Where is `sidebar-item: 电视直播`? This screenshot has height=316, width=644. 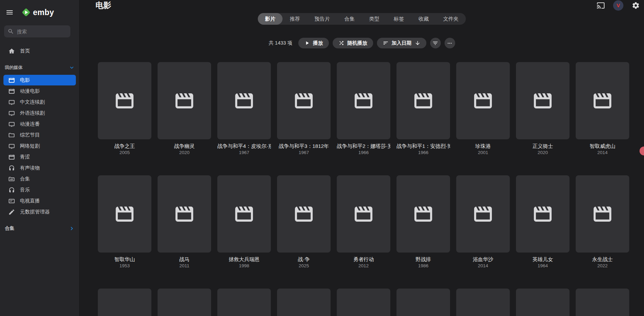
sidebar-item: 电视直播 is located at coordinates (40, 201).